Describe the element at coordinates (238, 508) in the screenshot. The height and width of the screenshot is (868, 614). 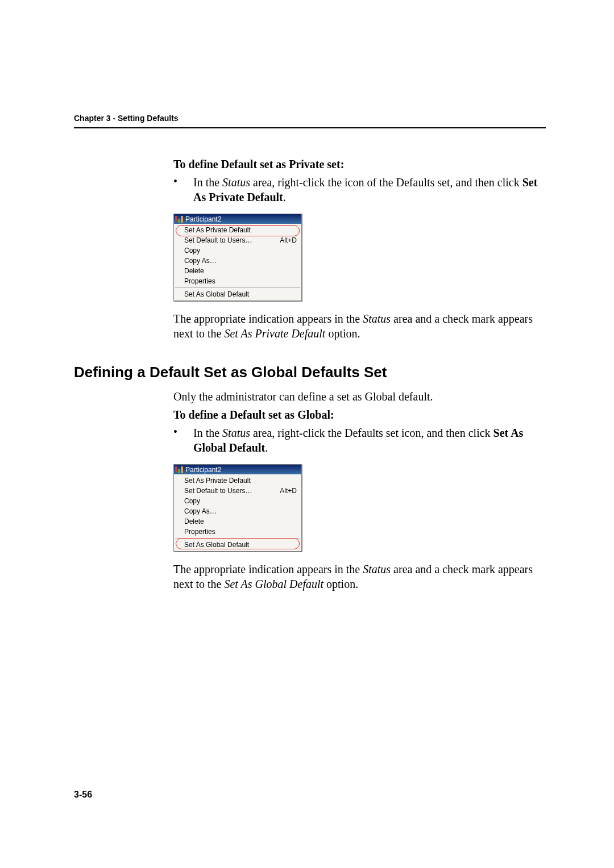
I see `context-menu-figure-2: Participant2 Set As Private Default Set …` at that location.